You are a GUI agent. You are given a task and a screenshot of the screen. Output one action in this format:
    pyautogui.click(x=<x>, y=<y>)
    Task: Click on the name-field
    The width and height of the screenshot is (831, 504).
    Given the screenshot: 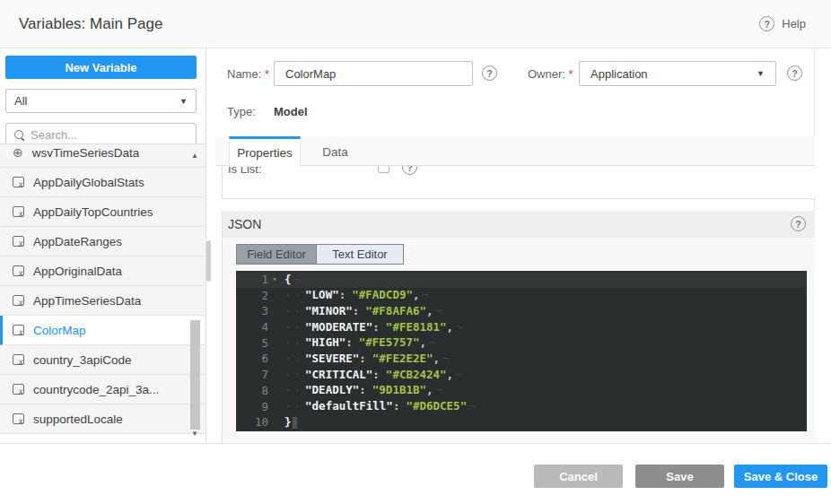 What is the action you would take?
    pyautogui.click(x=373, y=74)
    